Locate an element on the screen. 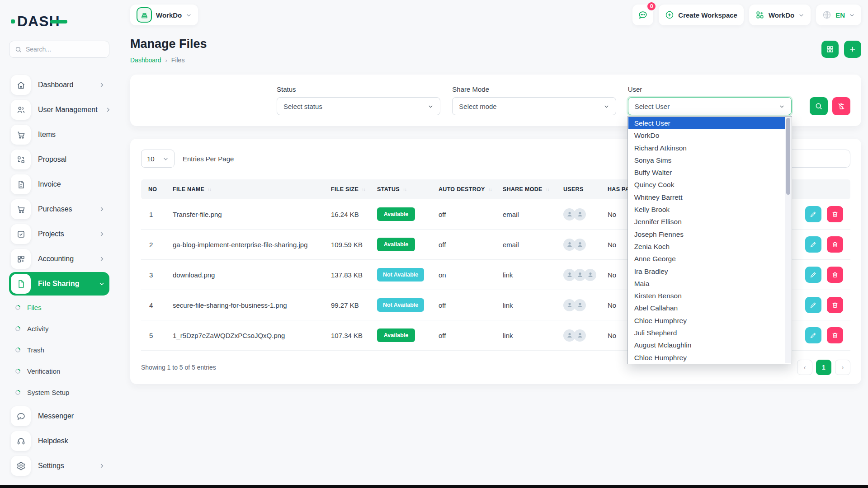  share-mode-select: Select mode is located at coordinates (534, 106).